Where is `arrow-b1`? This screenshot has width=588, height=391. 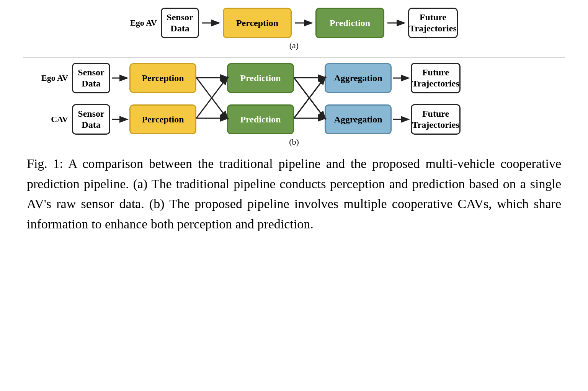
arrow-b1 is located at coordinates (120, 78).